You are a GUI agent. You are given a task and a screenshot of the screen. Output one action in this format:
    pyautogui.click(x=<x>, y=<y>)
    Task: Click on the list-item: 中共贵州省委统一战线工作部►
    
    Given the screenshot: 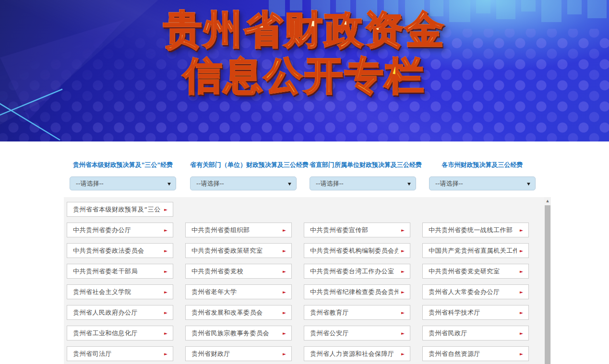 What is the action you would take?
    pyautogui.click(x=476, y=230)
    